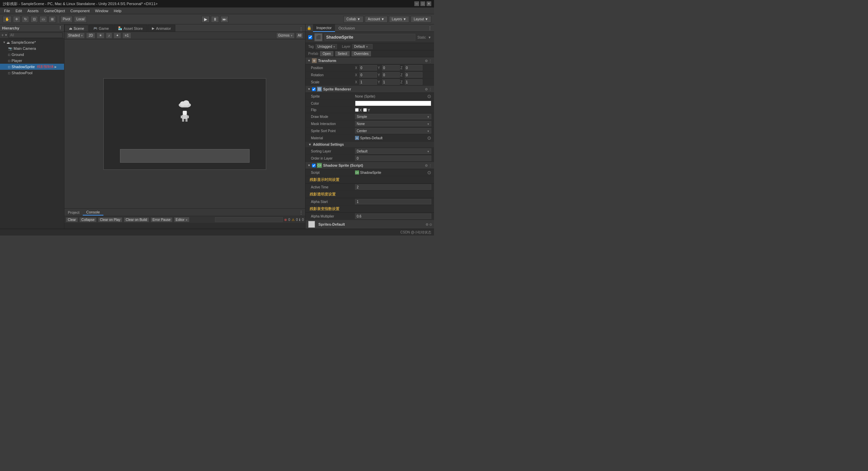 This screenshot has width=868, height=471. What do you see at coordinates (88, 220) in the screenshot?
I see `collapse-button: Collapse` at bounding box center [88, 220].